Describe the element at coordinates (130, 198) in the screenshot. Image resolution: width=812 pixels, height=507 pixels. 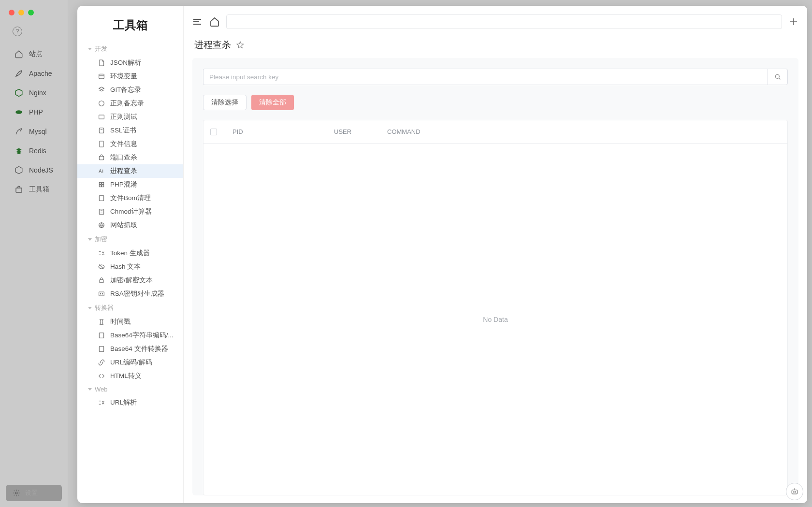
I see `tool-item: 文件Bom清理` at that location.